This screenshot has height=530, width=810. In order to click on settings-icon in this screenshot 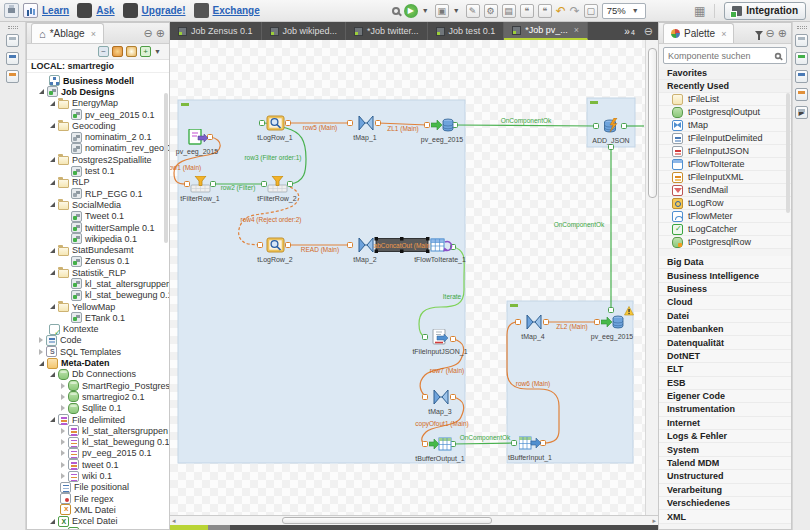, I will do `click(118, 52)`.